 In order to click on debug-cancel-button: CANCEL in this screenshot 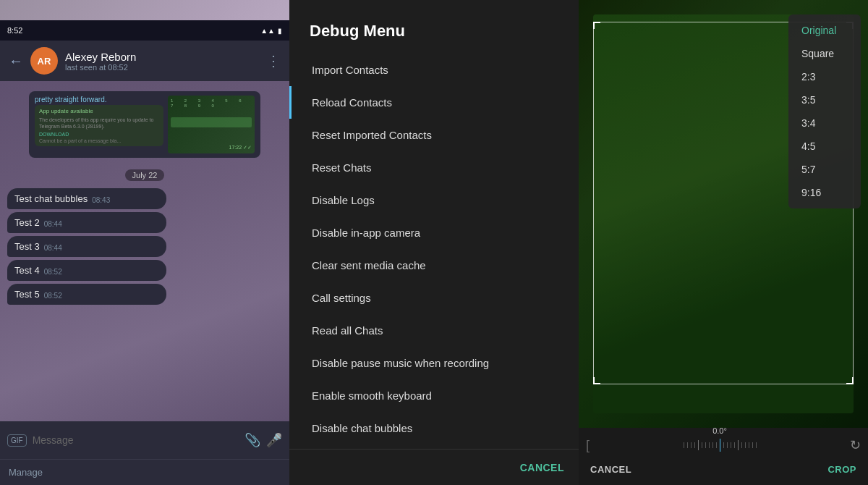, I will do `click(542, 468)`.